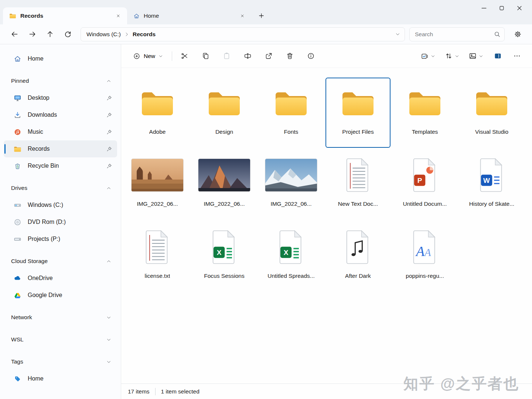 The width and height of the screenshot is (532, 399). I want to click on sidebar-section-drives: Drives, so click(61, 188).